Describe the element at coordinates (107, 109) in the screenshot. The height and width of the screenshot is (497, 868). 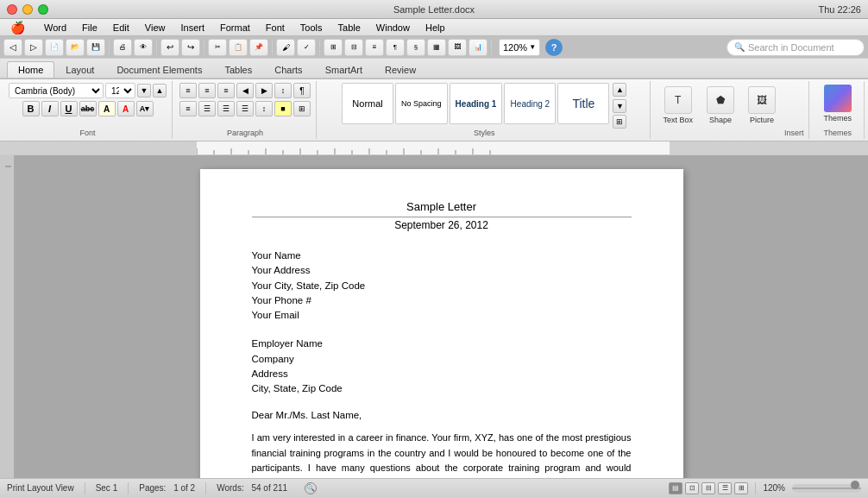
I see `highlight-button: A` at that location.